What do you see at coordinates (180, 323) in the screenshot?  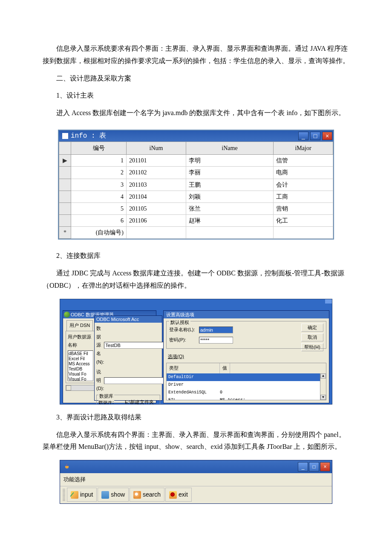 I see `auth-legend: 默认授权` at bounding box center [180, 323].